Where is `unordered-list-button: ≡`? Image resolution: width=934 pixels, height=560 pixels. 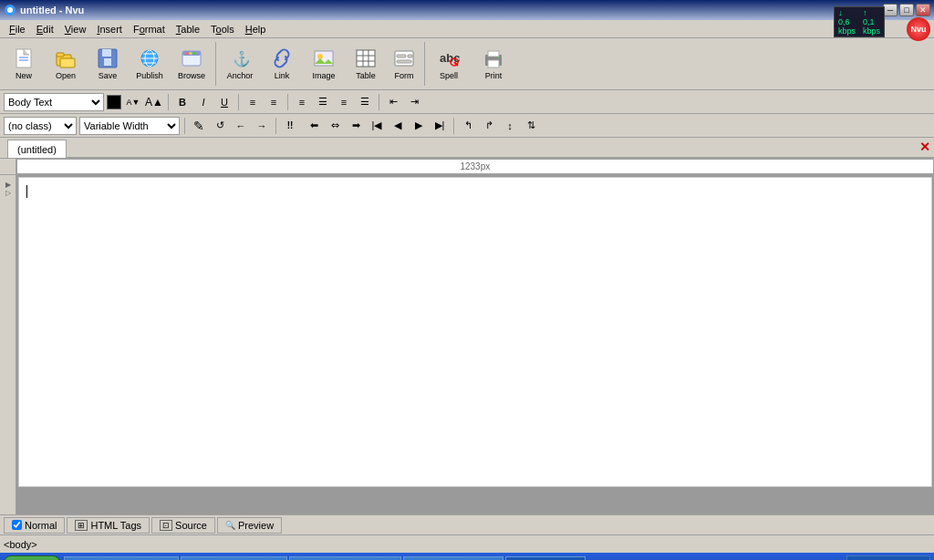 unordered-list-button: ≡ is located at coordinates (253, 102).